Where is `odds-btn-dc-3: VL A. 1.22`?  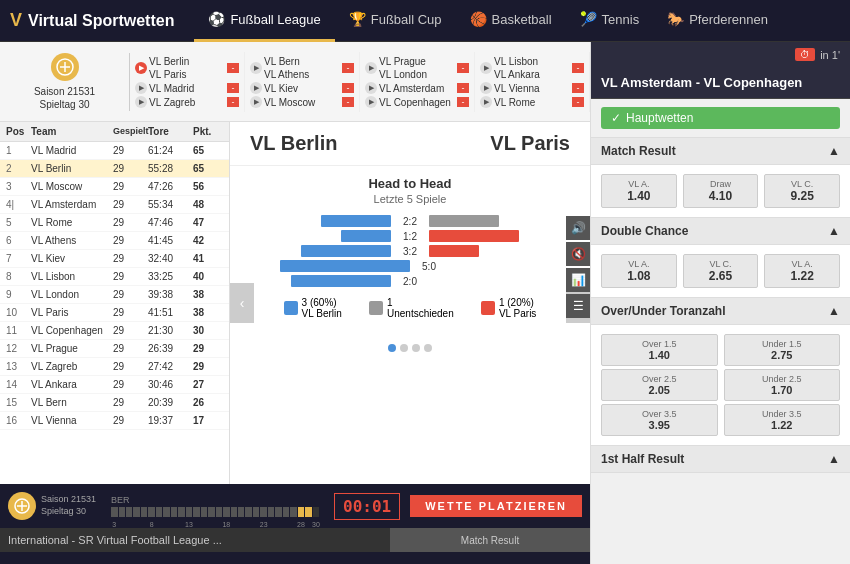
odds-btn-dc-3: VL A. 1.22 is located at coordinates (802, 271).